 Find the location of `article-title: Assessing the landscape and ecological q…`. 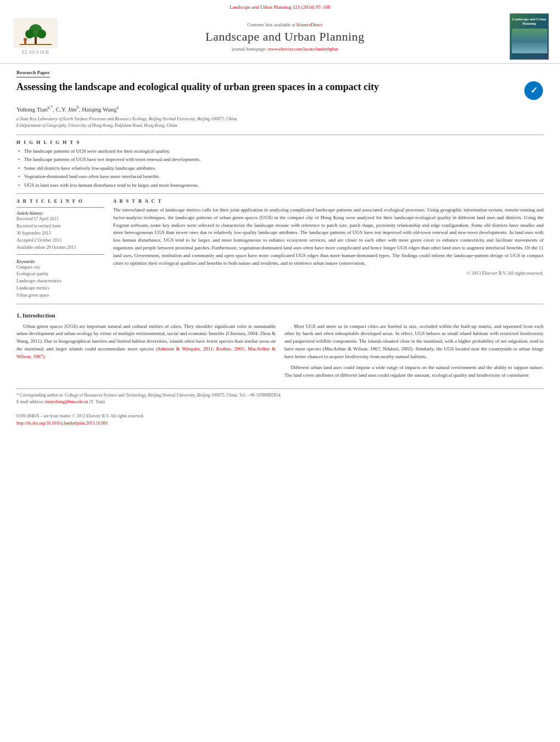

article-title: Assessing the landscape and ecological q… is located at coordinates (267, 87).